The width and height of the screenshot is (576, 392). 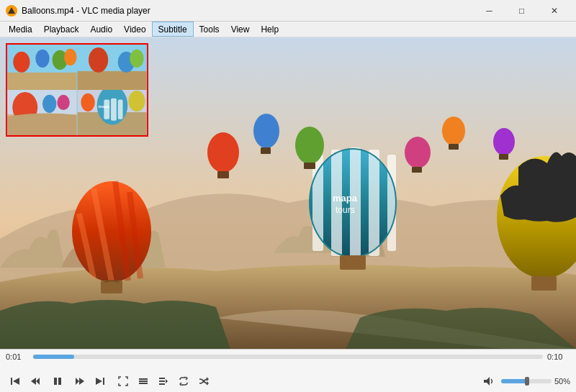 I want to click on menu-view: View, so click(x=240, y=29).